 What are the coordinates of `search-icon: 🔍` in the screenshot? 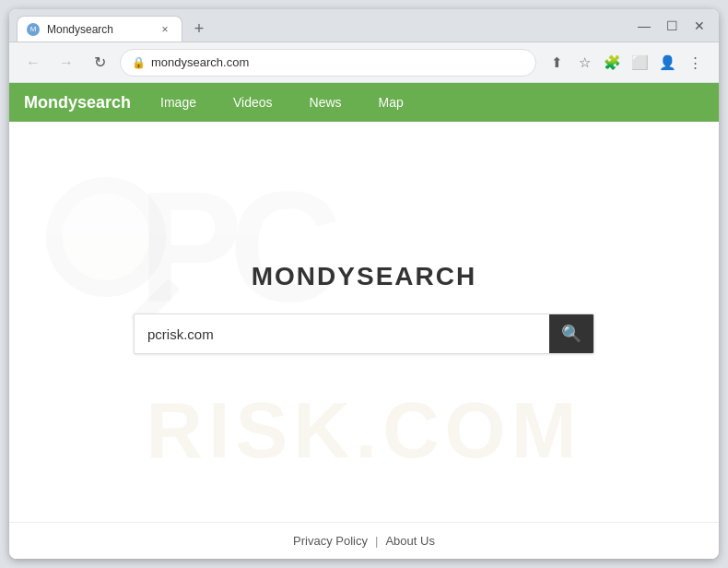 It's located at (571, 334).